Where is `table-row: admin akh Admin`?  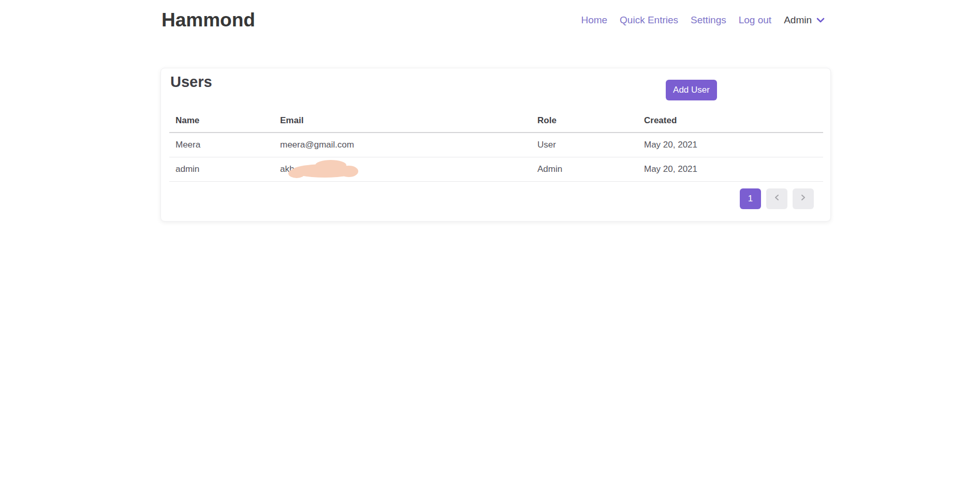
table-row: admin akh Admin is located at coordinates (496, 169).